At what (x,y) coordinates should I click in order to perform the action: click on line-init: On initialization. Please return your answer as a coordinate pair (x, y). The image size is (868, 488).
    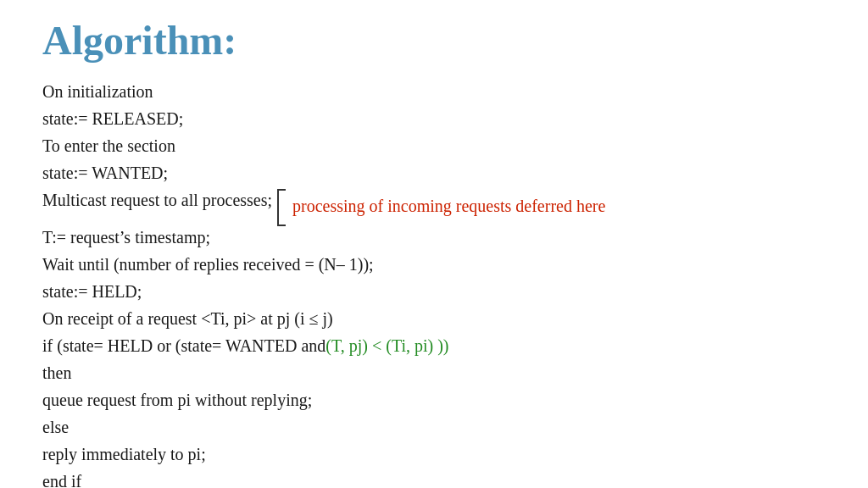
    Looking at the image, I should click on (434, 92).